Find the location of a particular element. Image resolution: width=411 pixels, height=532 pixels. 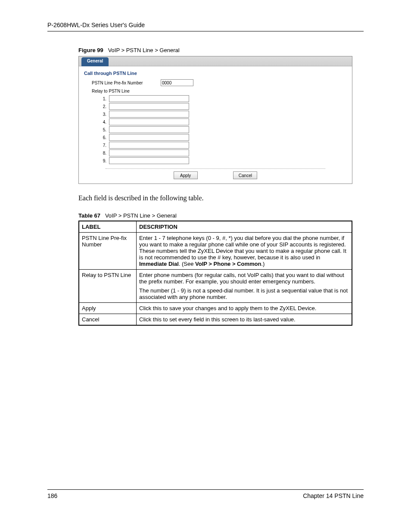

relay-row-number: 9. is located at coordinates (103, 161).